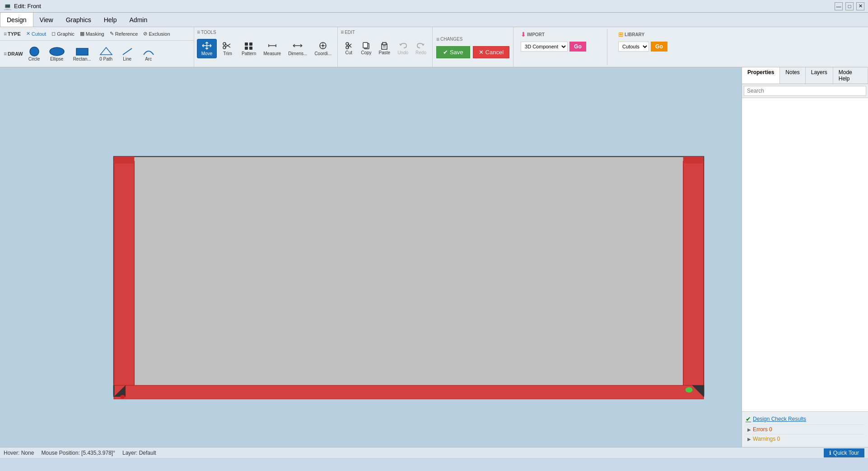 The width and height of the screenshot is (868, 471). Describe the element at coordinates (805, 429) in the screenshot. I see `design-check: ✔ Design Check Results ▶ Errors 0 ▶ Warn…` at that location.